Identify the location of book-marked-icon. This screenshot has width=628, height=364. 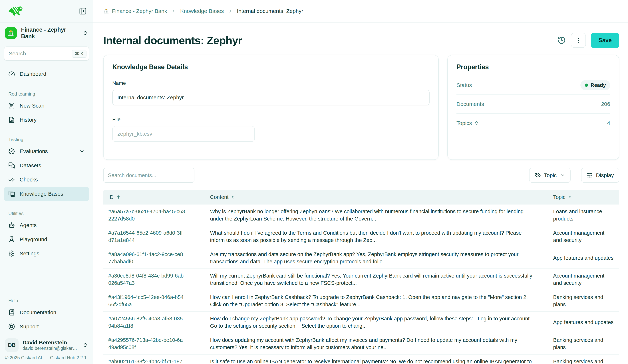
(12, 312).